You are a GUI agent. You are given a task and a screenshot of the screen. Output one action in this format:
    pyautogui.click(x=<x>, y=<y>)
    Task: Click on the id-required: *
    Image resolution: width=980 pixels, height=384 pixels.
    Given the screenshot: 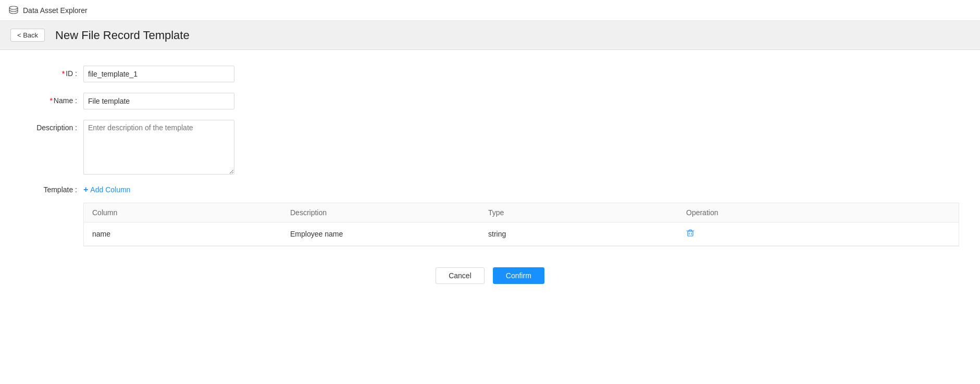 What is the action you would take?
    pyautogui.click(x=64, y=73)
    